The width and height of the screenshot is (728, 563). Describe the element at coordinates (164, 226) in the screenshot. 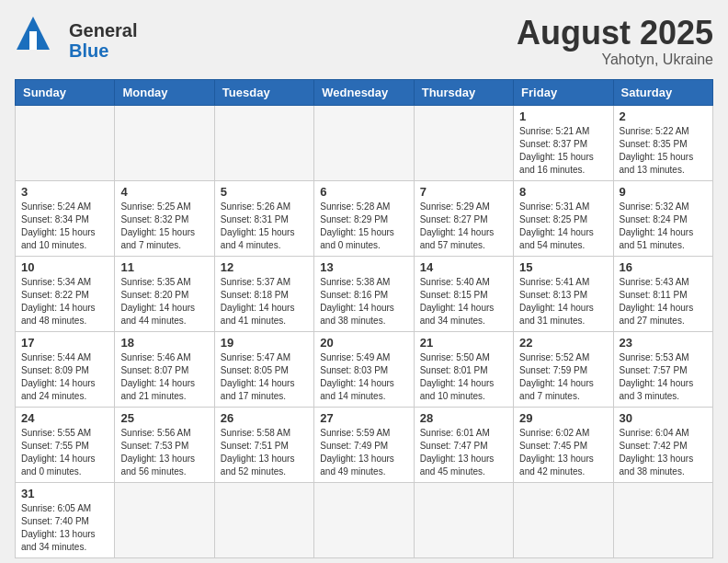

I see `day-info: Sunrise: 5:25 AM Sunset: 8:32 PM Dayligh…` at that location.